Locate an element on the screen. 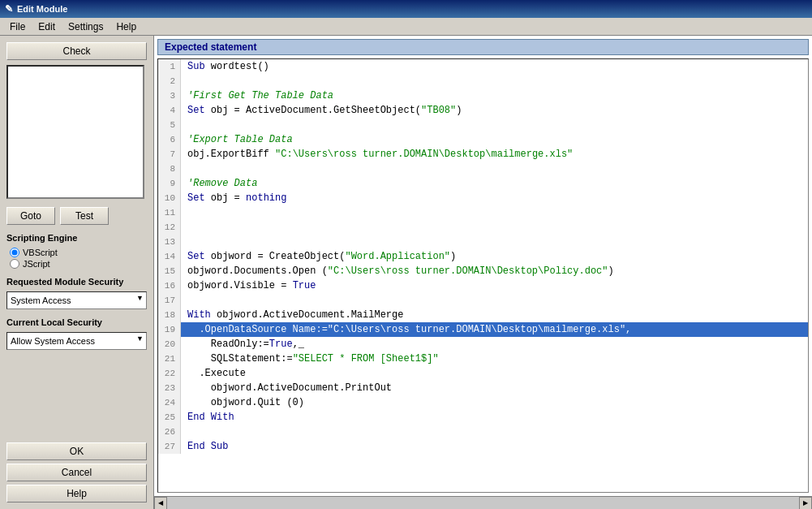 Image resolution: width=812 pixels, height=509 pixels. table-row: 12 is located at coordinates (483, 227).